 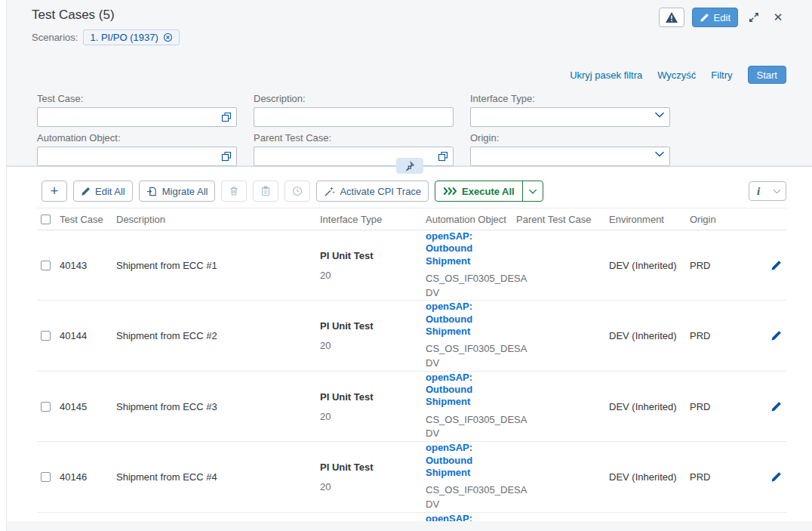 What do you see at coordinates (297, 191) in the screenshot?
I see `history-button` at bounding box center [297, 191].